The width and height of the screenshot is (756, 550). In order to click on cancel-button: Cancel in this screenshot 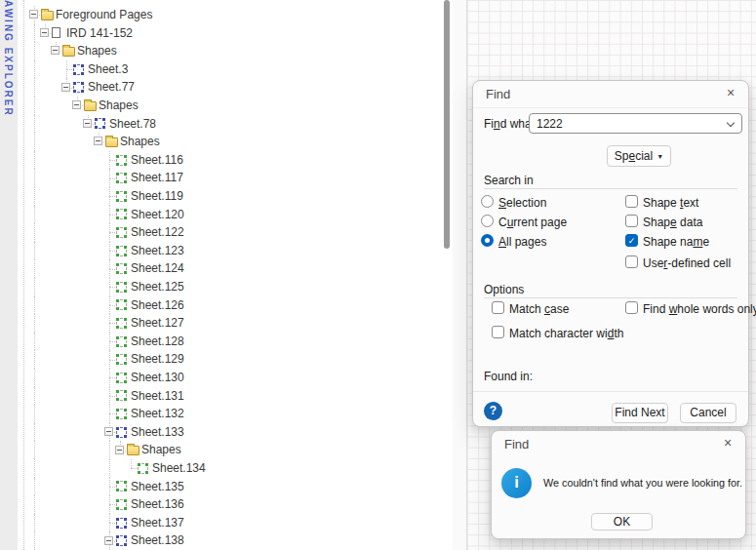, I will do `click(708, 413)`.